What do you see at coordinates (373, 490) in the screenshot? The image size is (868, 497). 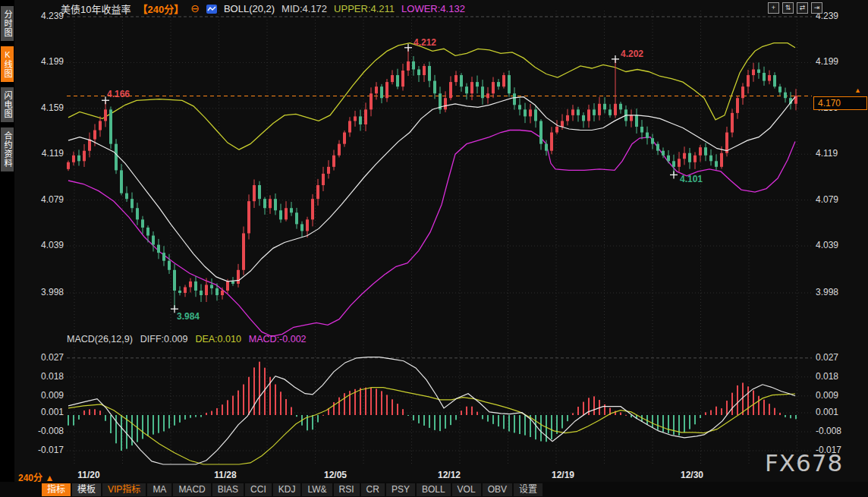 I see `toolbar-button-CR: CR` at bounding box center [373, 490].